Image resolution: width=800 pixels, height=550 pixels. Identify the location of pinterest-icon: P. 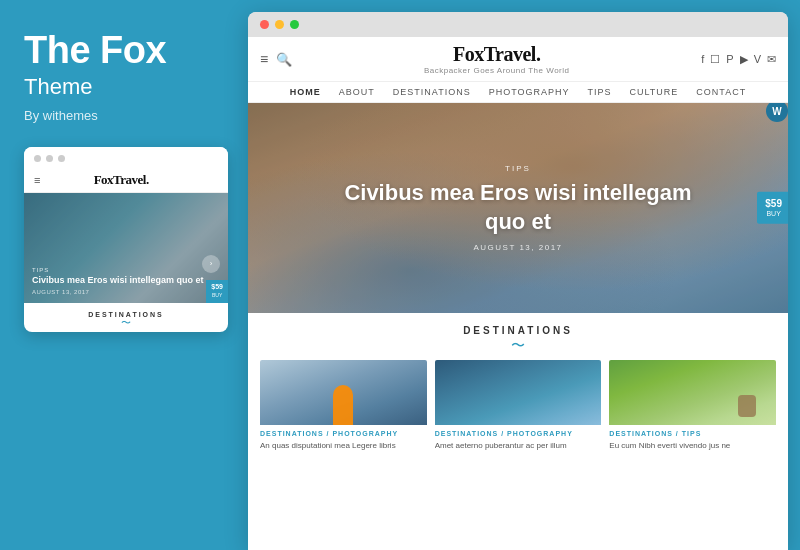
(730, 59).